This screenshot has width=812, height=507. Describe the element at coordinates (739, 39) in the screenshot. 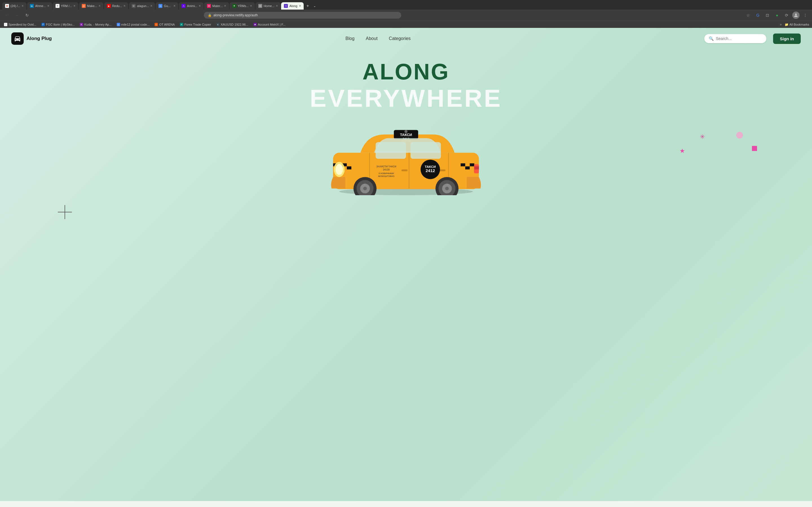

I see `search-input` at that location.